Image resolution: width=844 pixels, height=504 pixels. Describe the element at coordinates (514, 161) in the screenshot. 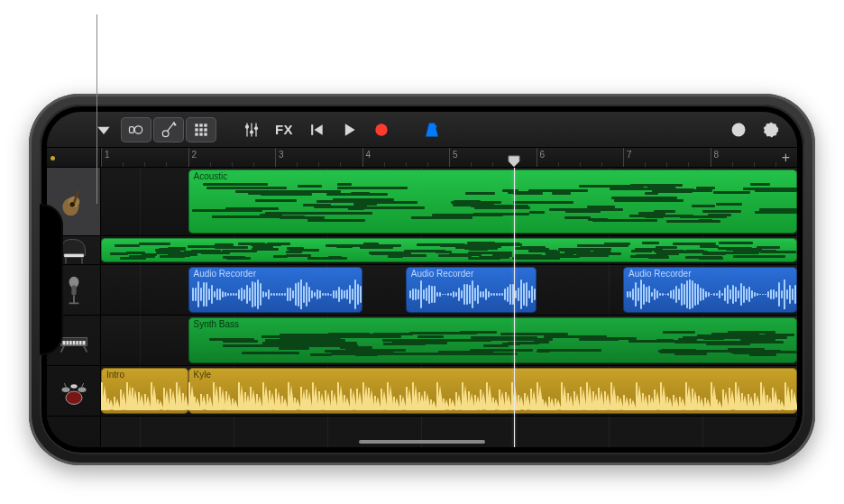

I see `playhead-handle` at that location.